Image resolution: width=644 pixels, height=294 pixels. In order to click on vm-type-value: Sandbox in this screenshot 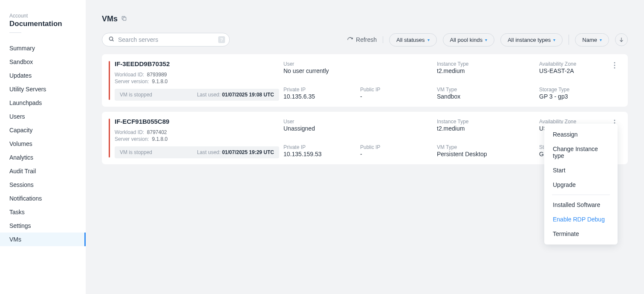, I will do `click(486, 96)`.